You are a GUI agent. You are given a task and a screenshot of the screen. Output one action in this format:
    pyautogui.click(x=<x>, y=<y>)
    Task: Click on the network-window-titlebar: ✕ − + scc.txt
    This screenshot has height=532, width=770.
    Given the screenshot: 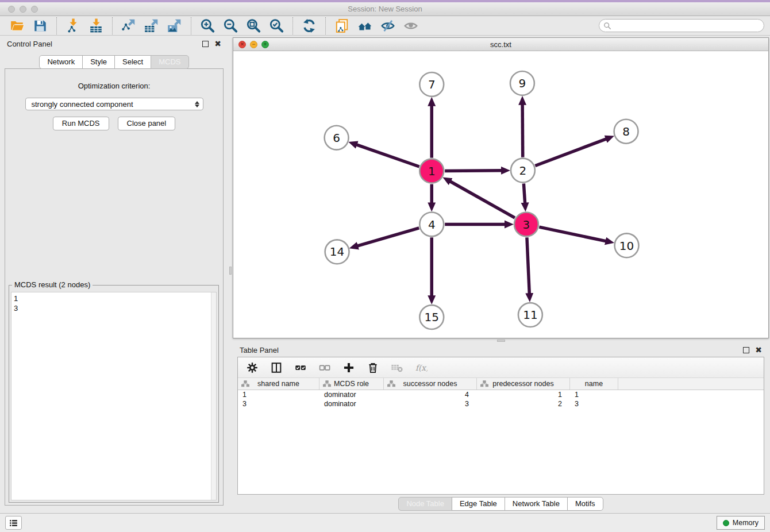 What is the action you would take?
    pyautogui.click(x=501, y=45)
    